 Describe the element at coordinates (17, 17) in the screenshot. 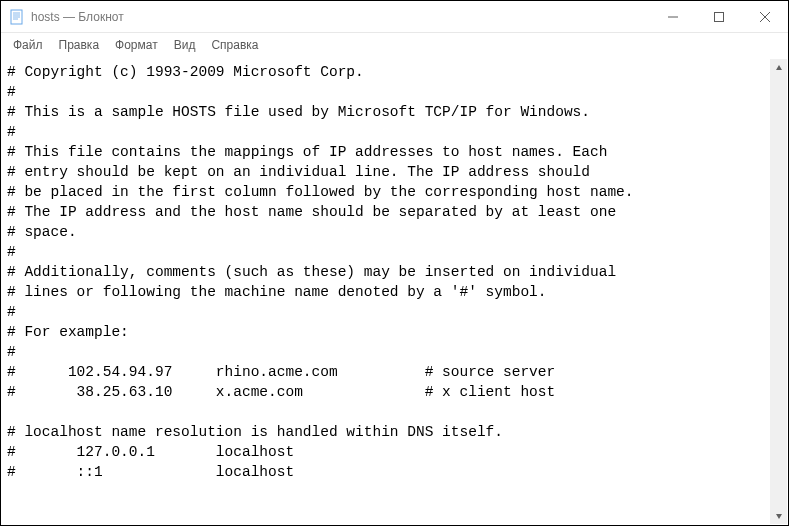

I see `notepad-icon` at that location.